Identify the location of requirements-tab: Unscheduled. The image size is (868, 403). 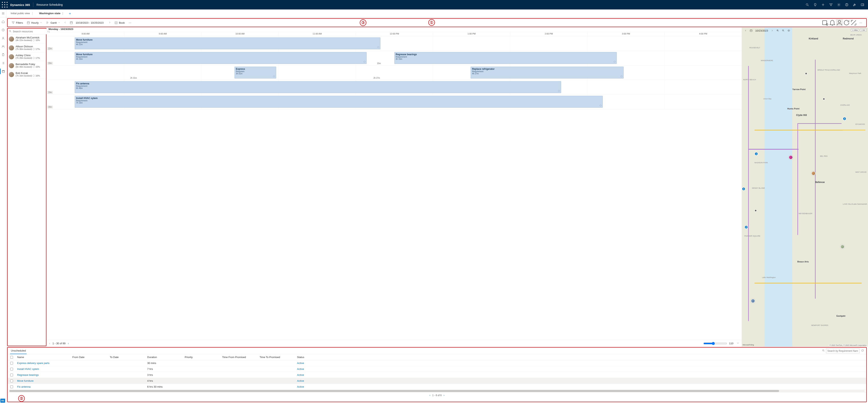
(18, 351).